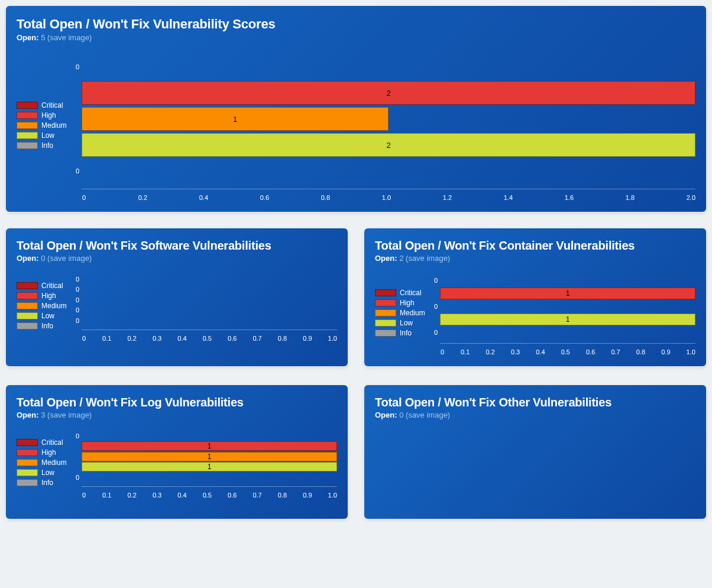 The image size is (712, 588). Describe the element at coordinates (535, 312) in the screenshot. I see `chart-container: CriticalHighMediumLowInfo 01010 00.10.20…` at that location.